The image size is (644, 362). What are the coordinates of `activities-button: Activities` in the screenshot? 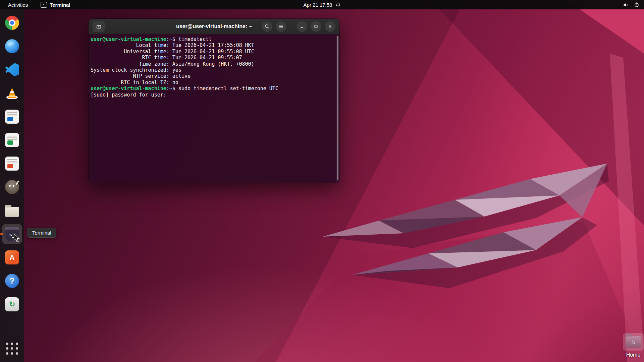 It's located at (18, 5).